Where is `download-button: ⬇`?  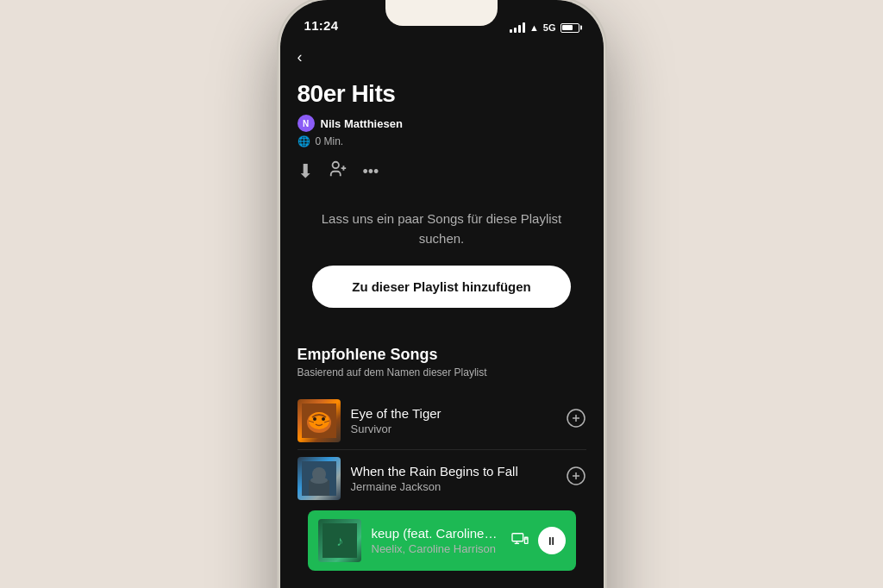
download-button: ⬇ is located at coordinates (305, 172).